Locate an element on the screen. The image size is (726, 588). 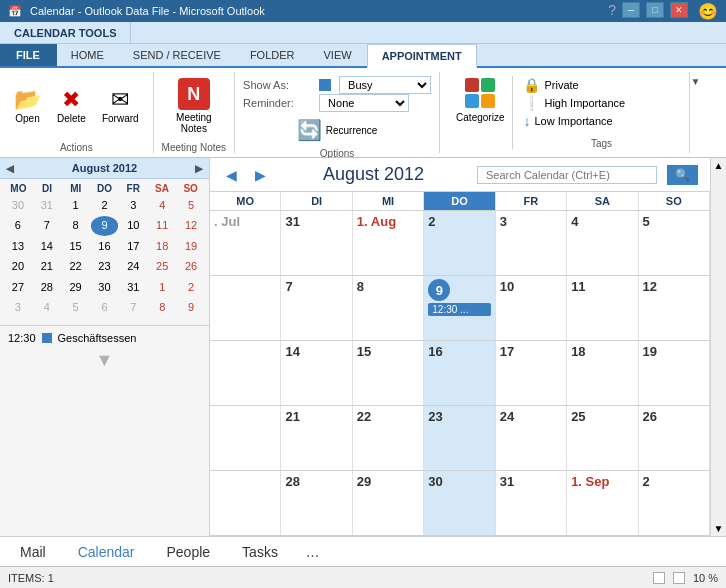
tab-view: VIEW is located at coordinates (338, 55).